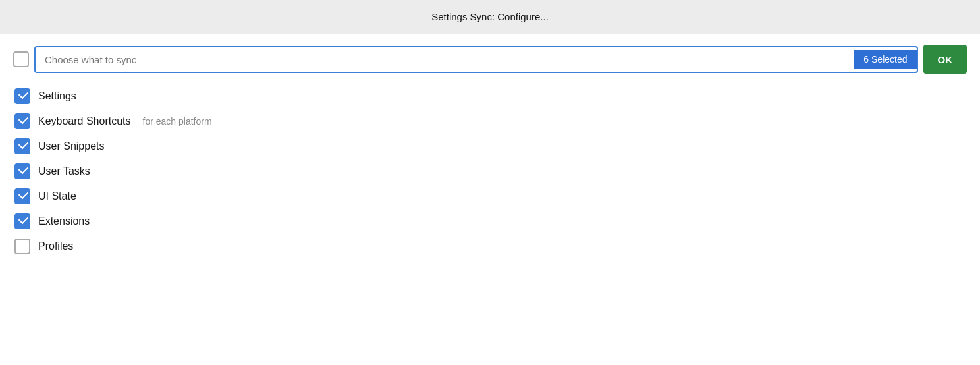 The width and height of the screenshot is (980, 365). What do you see at coordinates (490, 96) in the screenshot?
I see `list-item-settings: Settings` at bounding box center [490, 96].